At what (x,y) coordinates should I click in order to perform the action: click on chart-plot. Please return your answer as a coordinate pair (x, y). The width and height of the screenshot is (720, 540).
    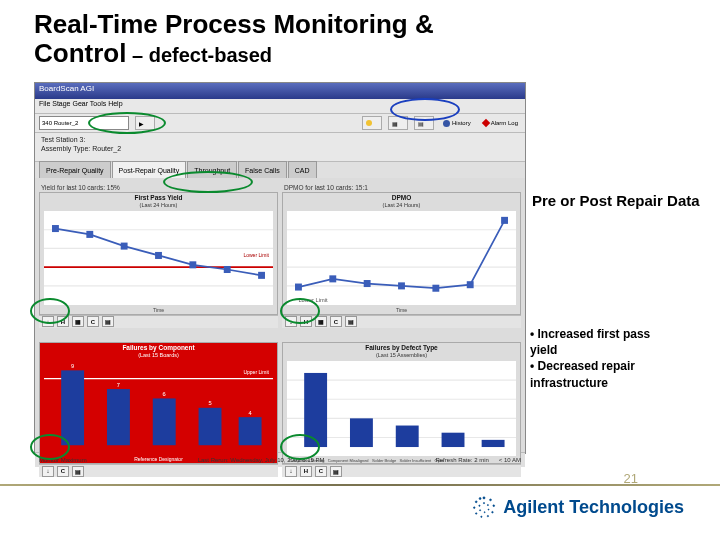
    Looking at the image, I should click on (402, 409).